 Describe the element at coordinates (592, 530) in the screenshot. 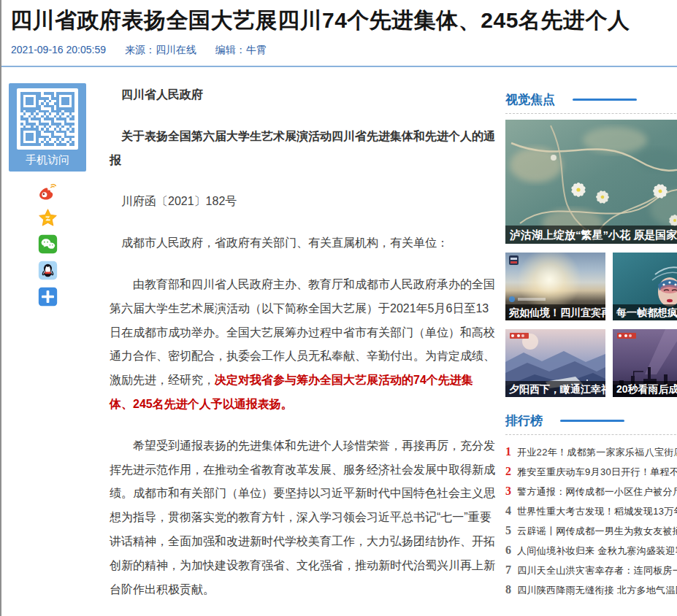

I see `ranking-item: 5云辟谣丨网传成都一男生为救女友被捅死？警` at that location.